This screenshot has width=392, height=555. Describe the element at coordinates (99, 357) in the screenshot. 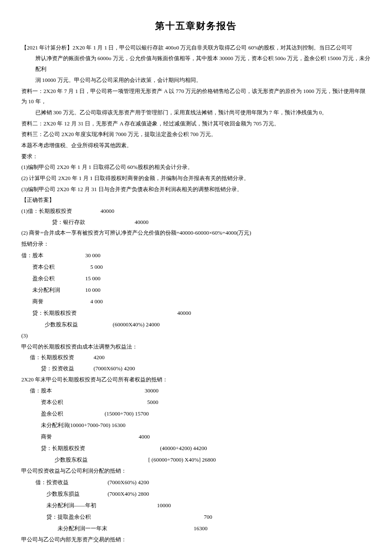

I see `a3-a1b: 4200` at that location.